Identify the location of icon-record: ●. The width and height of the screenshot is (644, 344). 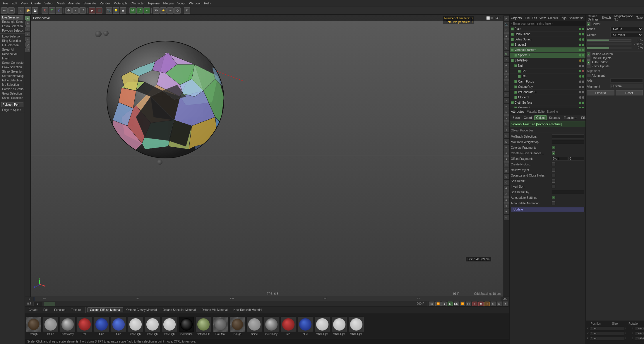
(506, 118).